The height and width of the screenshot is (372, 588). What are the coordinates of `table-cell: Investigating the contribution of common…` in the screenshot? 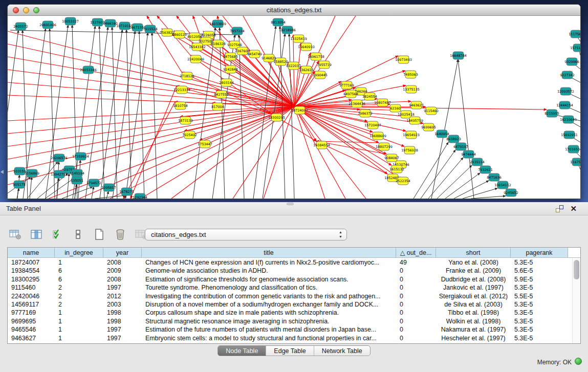 It's located at (269, 296).